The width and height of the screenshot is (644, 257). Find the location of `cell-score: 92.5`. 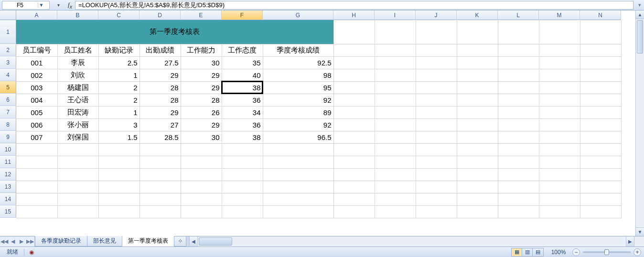

cell-score: 92.5 is located at coordinates (298, 63).